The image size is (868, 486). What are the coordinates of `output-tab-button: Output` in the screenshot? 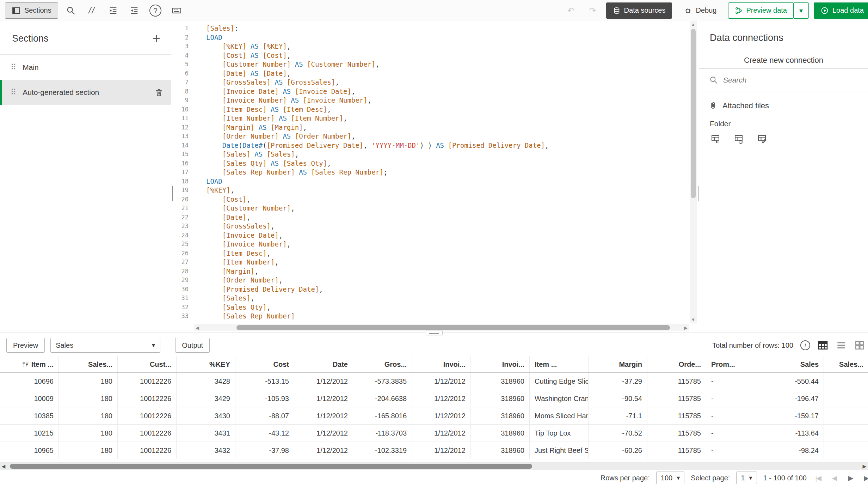 It's located at (192, 345).